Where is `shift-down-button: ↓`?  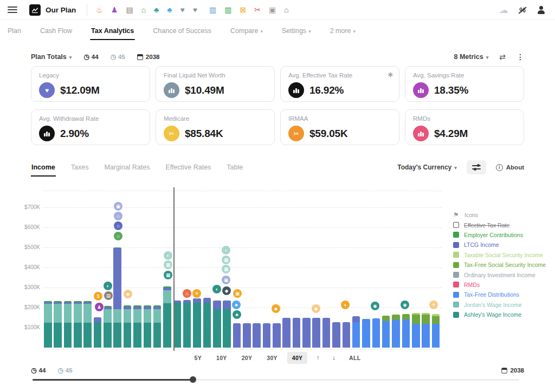
shift-down-button: ↓ is located at coordinates (334, 358).